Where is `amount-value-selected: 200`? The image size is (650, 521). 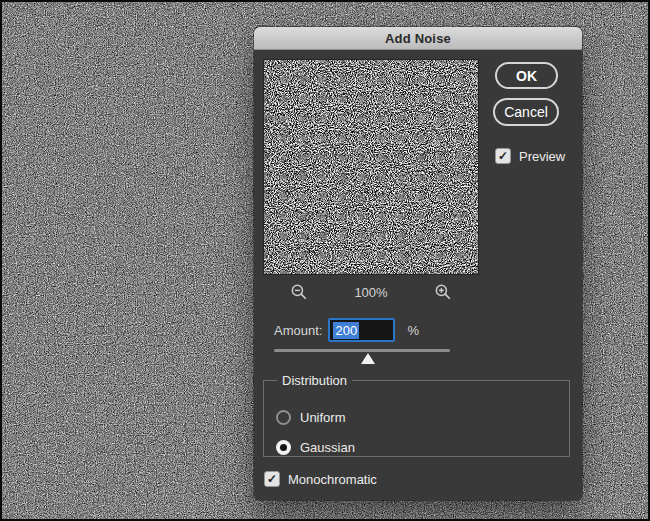 amount-value-selected: 200 is located at coordinates (346, 330).